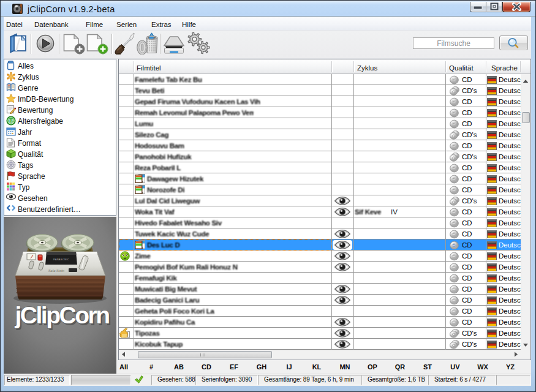 The height and width of the screenshot is (392, 536). What do you see at coordinates (62, 315) in the screenshot?
I see `svg-text: jClipCorn` at bounding box center [62, 315].